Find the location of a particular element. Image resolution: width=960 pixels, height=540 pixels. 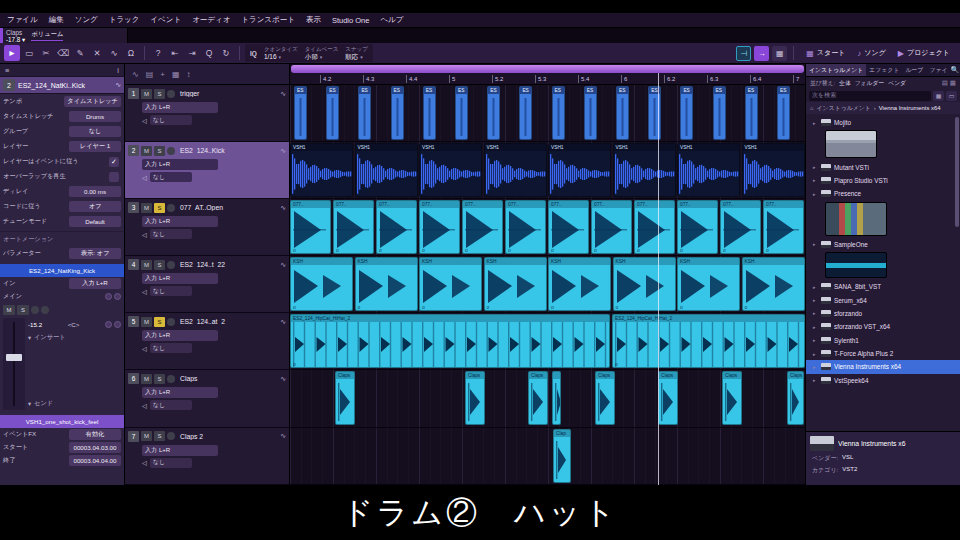

sort-option: 全体 is located at coordinates (845, 84).